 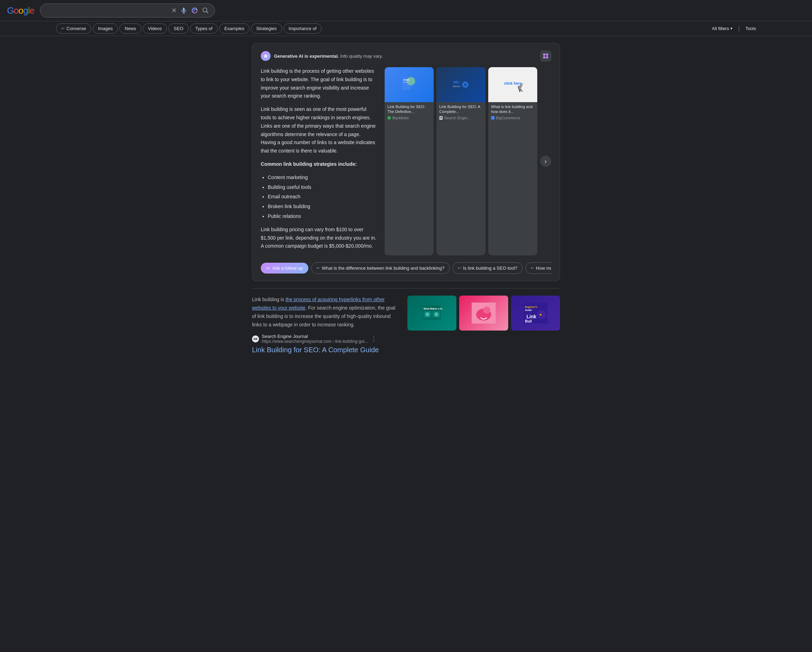 I want to click on importance-of-label: Importance of, so click(x=303, y=29).